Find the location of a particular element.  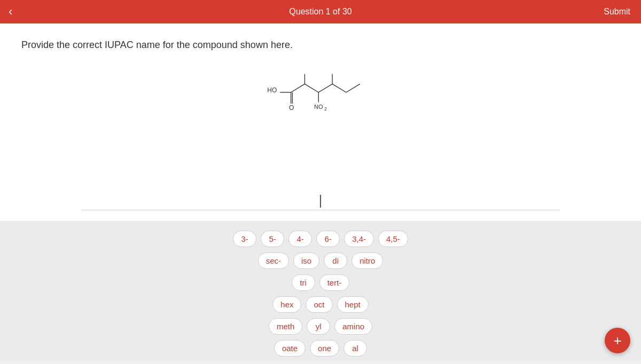

button-row-5: meth yl amino is located at coordinates (320, 327).